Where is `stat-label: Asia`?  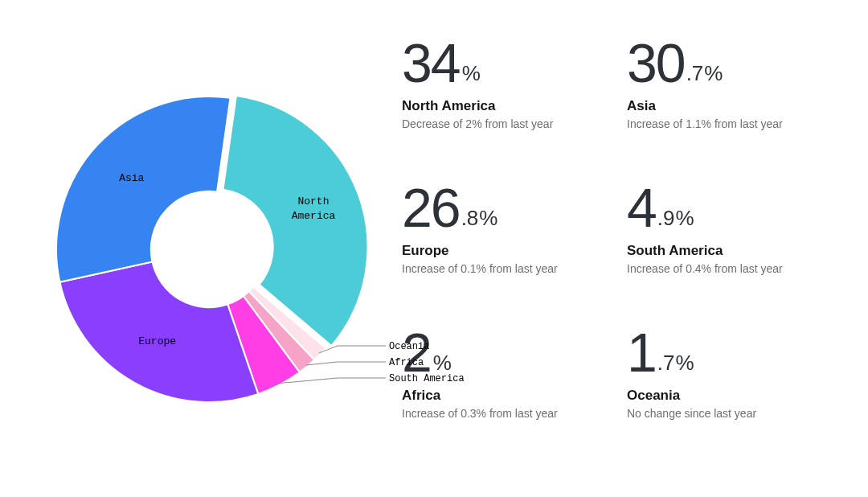
stat-label: Asia is located at coordinates (731, 106).